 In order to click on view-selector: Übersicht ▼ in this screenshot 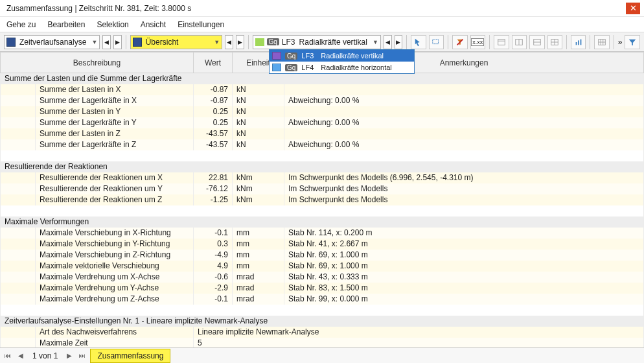, I will do `click(176, 42)`.